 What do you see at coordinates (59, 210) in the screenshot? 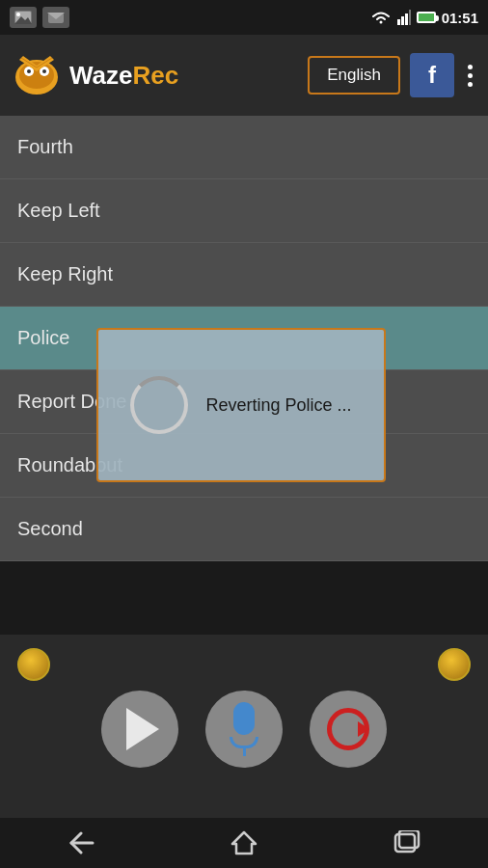
I see `list-item-label: Keep Left` at bounding box center [59, 210].